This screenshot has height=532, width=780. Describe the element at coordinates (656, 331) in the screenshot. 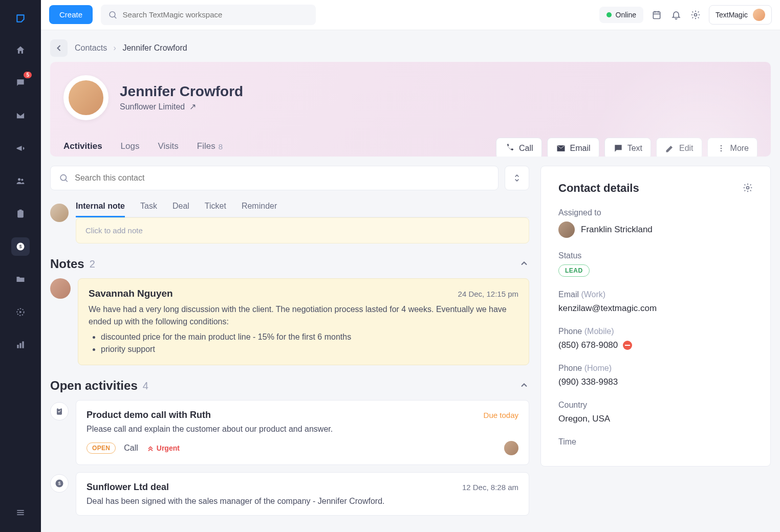

I see `phone-mobile-label: Phone (Mobile)` at that location.